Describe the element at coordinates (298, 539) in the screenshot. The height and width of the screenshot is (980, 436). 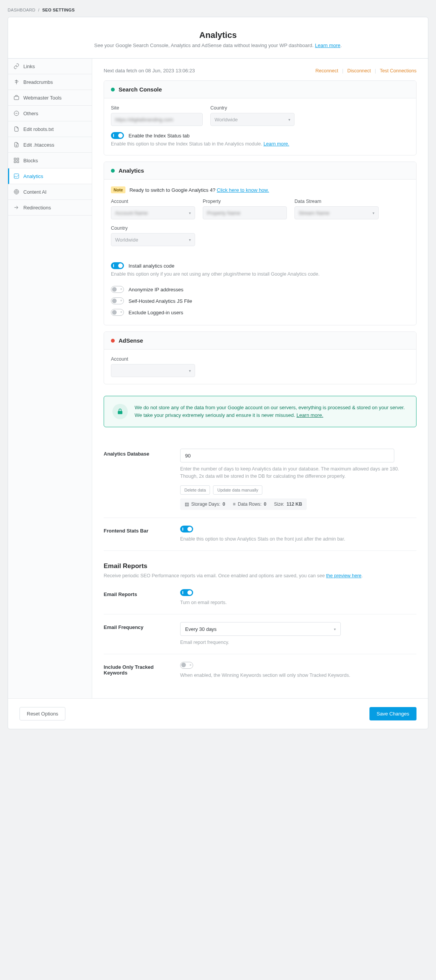
I see `frontend-stats-desc: Enable this option to show Analytics Sta…` at that location.